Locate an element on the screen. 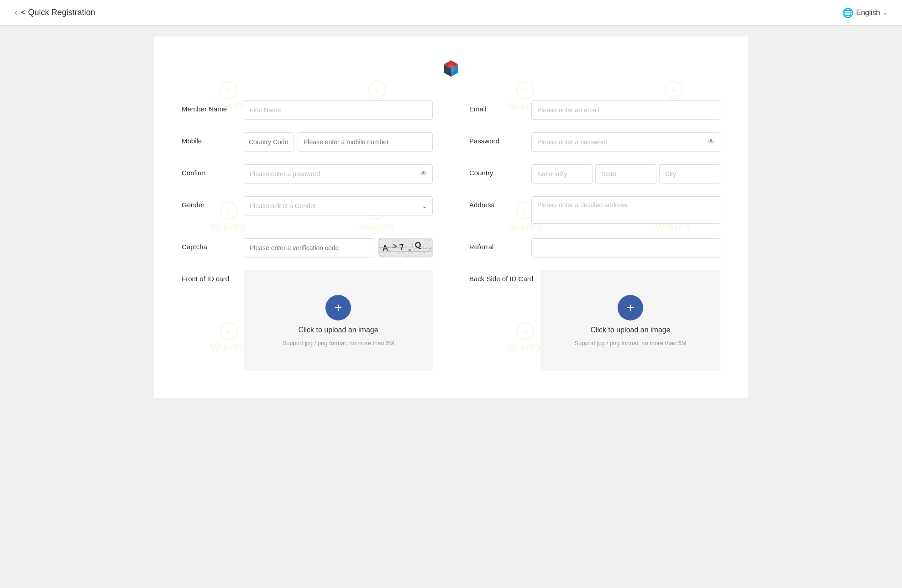 The width and height of the screenshot is (902, 588). front-id-section: Front of ID card + Click to upload an im… is located at coordinates (307, 320).